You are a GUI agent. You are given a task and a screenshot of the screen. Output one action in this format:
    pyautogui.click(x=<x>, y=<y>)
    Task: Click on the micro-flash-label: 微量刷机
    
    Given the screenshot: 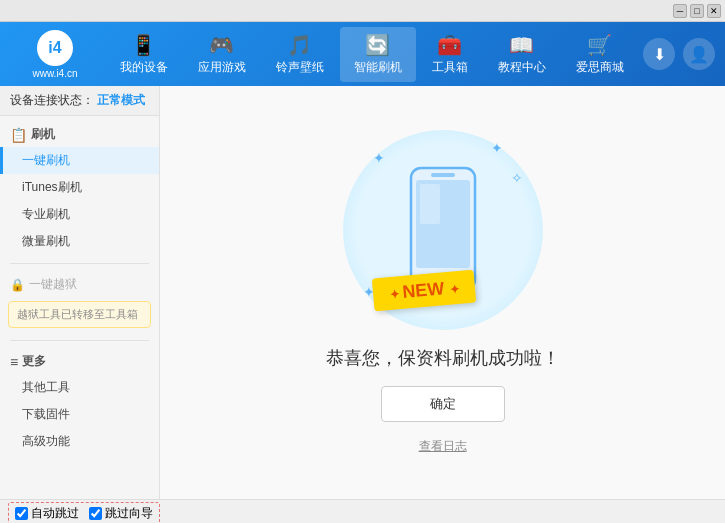 What is the action you would take?
    pyautogui.click(x=46, y=241)
    